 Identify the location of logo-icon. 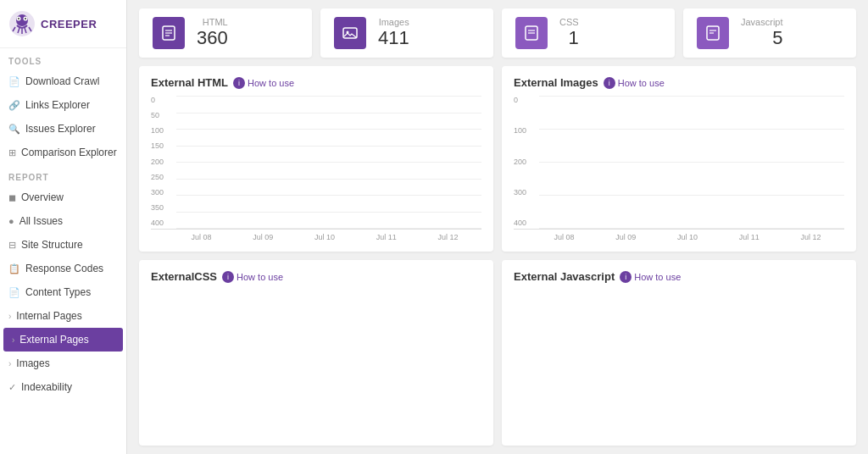
(22, 24).